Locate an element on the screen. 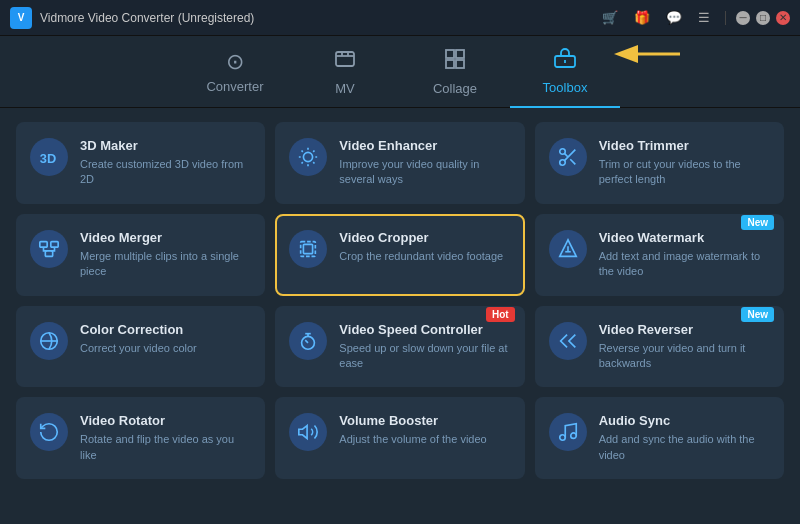 The width and height of the screenshot is (800, 524). video-trimmer-info: Video Trimmer Trim or cut your videos to… is located at coordinates (684, 163).